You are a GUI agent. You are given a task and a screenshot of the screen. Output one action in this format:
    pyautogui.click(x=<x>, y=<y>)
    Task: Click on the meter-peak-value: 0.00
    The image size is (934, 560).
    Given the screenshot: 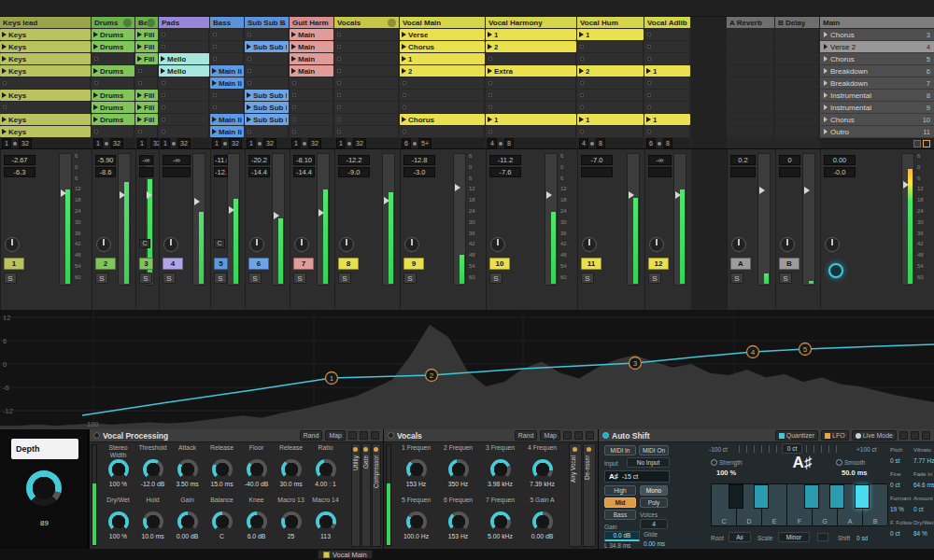 What is the action you would take?
    pyautogui.click(x=840, y=161)
    